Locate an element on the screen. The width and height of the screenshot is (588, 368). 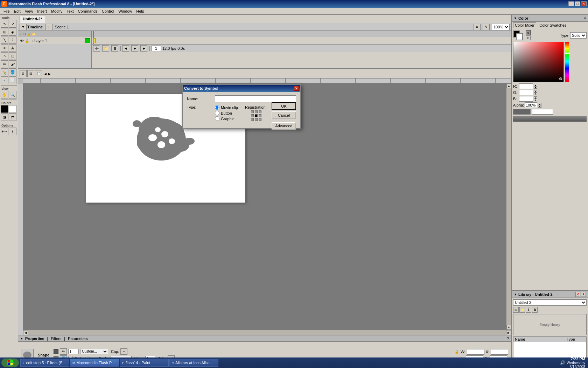
edit-scene-btn: ⊟ is located at coordinates (31, 74).